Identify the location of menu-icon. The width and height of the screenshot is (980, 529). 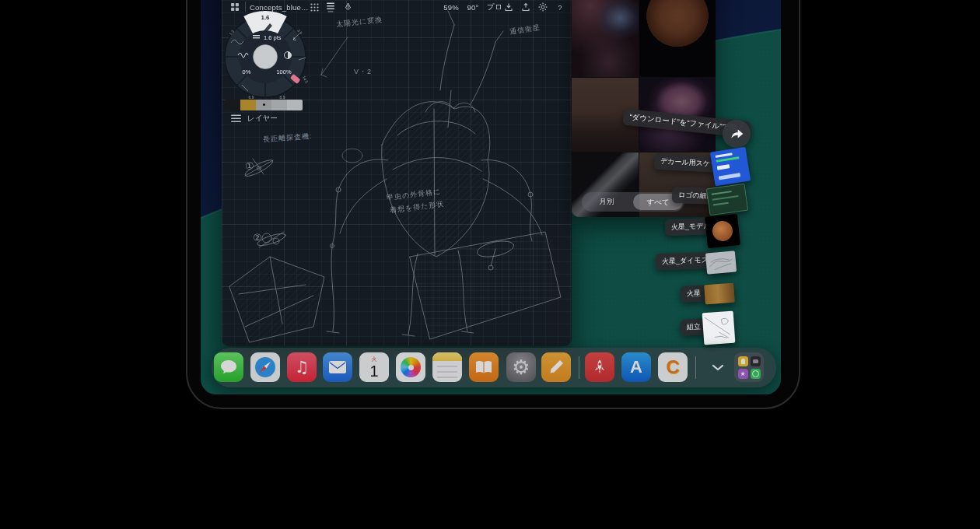
(236, 118).